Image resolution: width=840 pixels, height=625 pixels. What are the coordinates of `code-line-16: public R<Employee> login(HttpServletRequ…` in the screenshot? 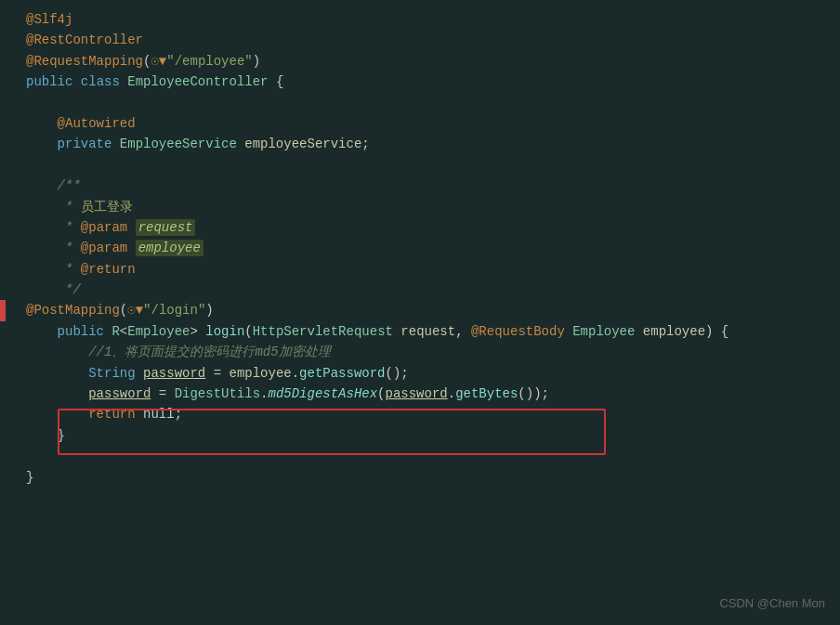 It's located at (420, 332).